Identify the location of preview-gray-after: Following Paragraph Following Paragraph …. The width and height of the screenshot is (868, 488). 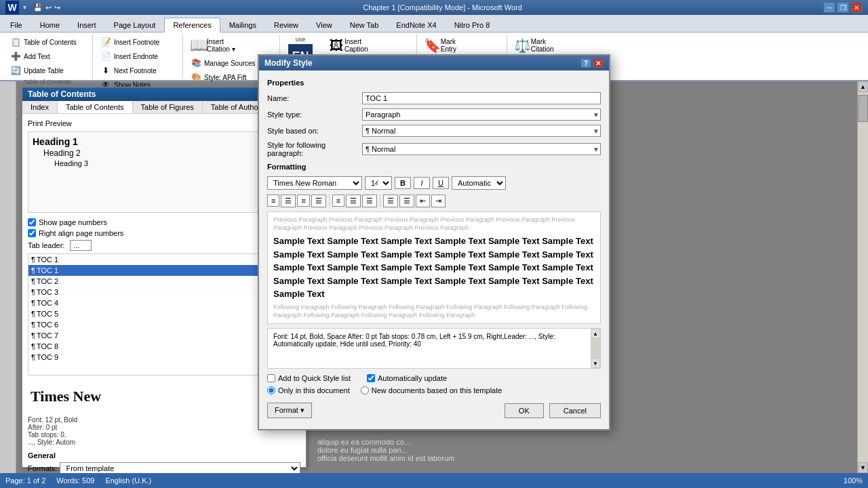
(434, 313).